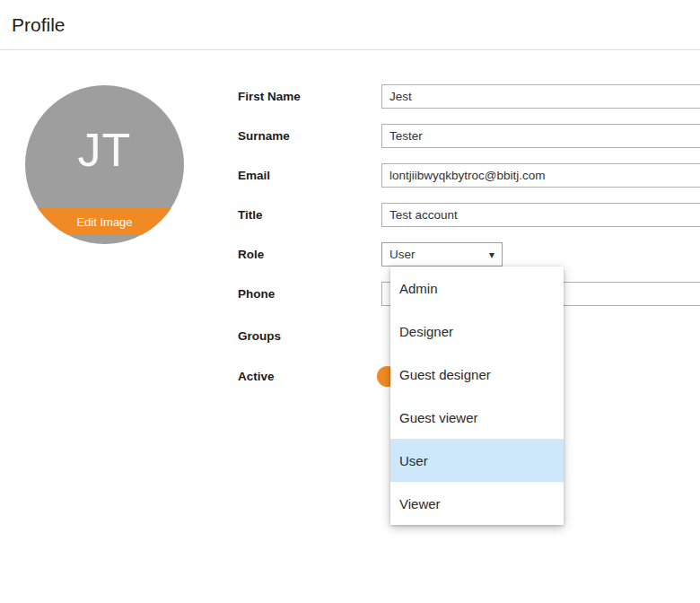  What do you see at coordinates (492, 255) in the screenshot?
I see `chevron-down-icon: ▾` at bounding box center [492, 255].